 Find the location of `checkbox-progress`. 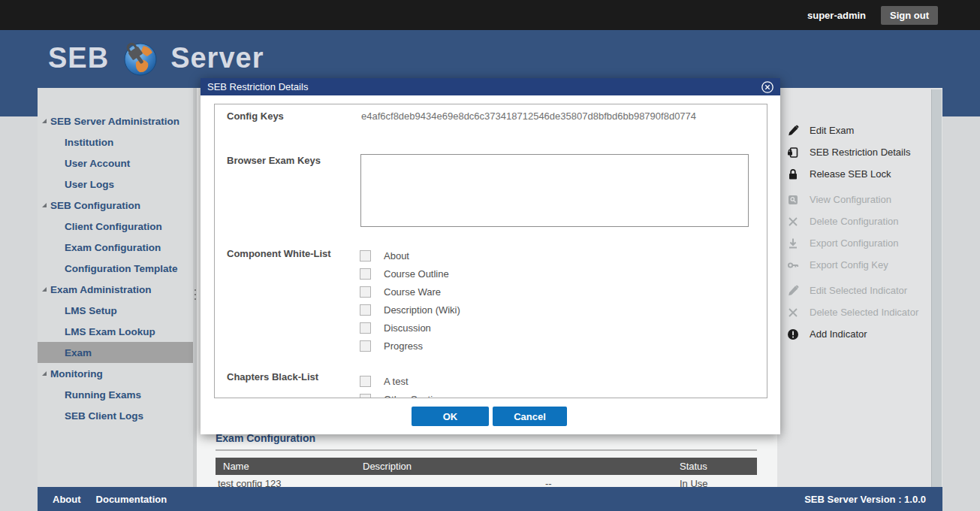

checkbox-progress is located at coordinates (365, 346).